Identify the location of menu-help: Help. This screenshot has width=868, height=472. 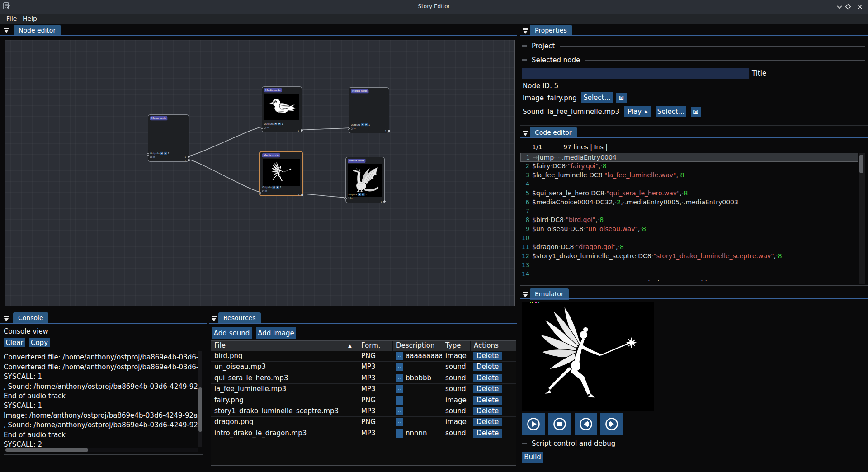
(30, 19).